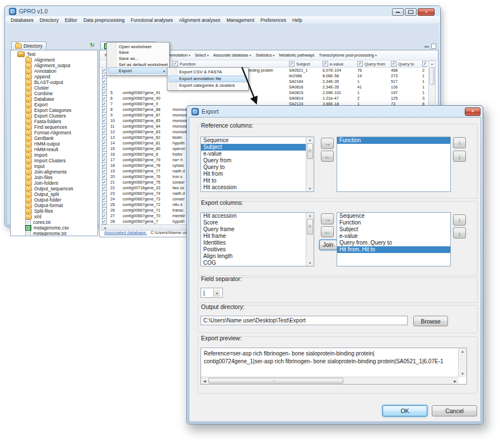  What do you see at coordinates (240, 20) in the screenshot?
I see `menubar-item-management: Management` at bounding box center [240, 20].